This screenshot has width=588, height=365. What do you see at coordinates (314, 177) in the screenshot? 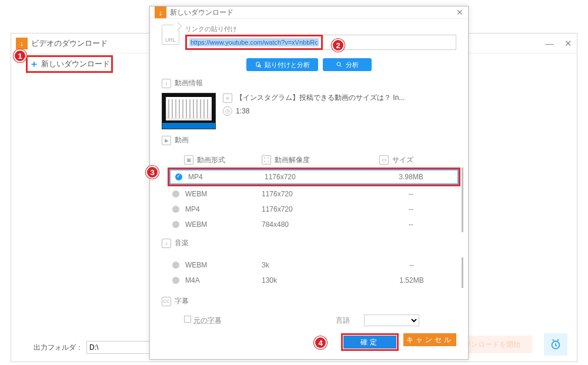
I see `video-row: MP4 1176x720 3.98MB` at bounding box center [314, 177].